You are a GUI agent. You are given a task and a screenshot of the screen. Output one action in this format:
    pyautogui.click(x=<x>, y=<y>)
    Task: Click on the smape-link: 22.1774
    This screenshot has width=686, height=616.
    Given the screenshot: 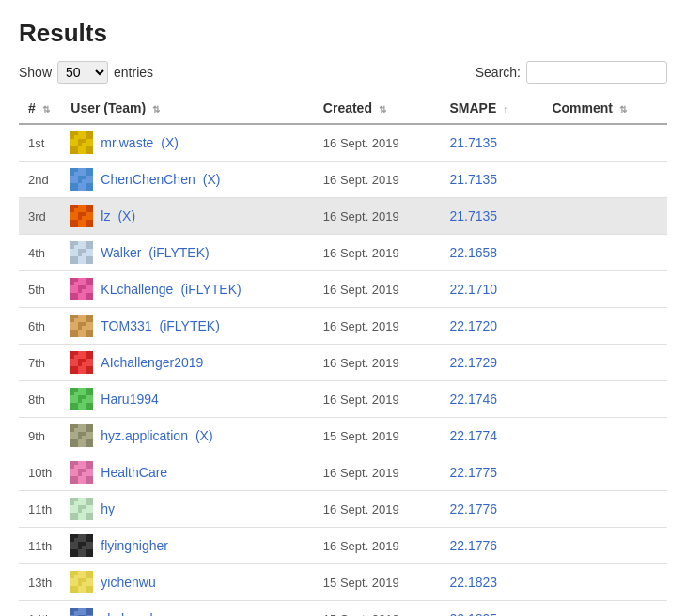 What is the action you would take?
    pyautogui.click(x=474, y=436)
    